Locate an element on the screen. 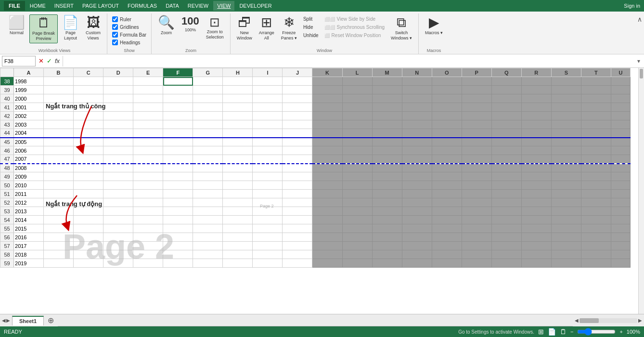  cell-G54 is located at coordinates (208, 220).